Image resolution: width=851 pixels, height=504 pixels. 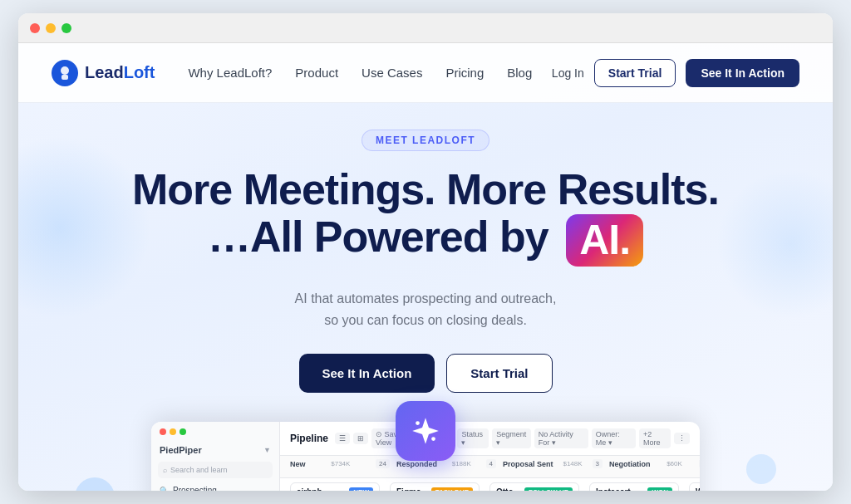 What do you see at coordinates (505, 489) in the screenshot?
I see `deal-name-otto: Otto` at bounding box center [505, 489].